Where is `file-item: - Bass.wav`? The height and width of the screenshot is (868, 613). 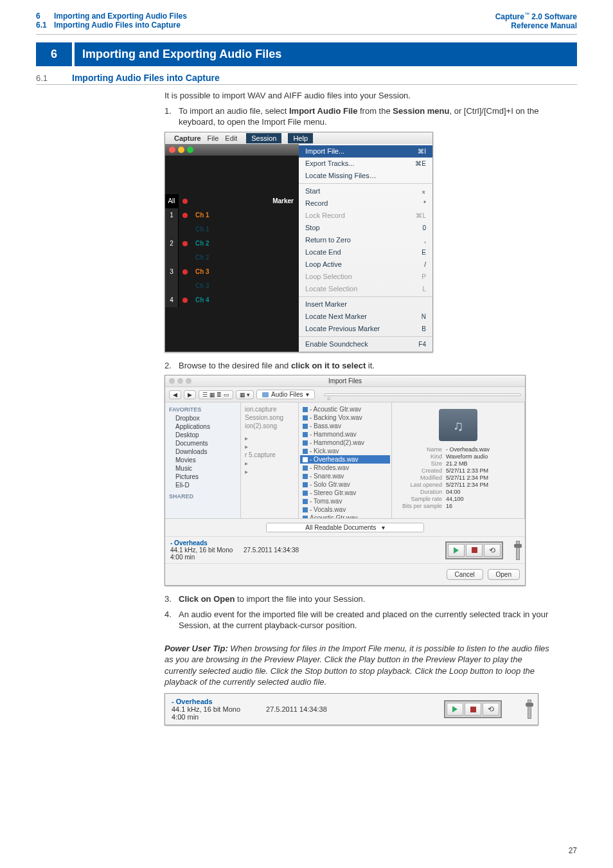
file-item: - Bass.wav is located at coordinates (345, 426).